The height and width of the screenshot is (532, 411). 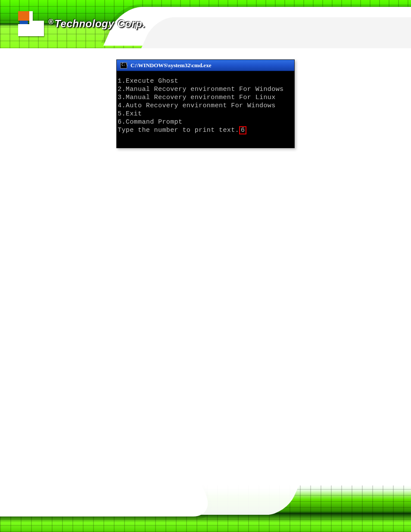 I want to click on cmd-option-5: 5.Exit, so click(x=130, y=114).